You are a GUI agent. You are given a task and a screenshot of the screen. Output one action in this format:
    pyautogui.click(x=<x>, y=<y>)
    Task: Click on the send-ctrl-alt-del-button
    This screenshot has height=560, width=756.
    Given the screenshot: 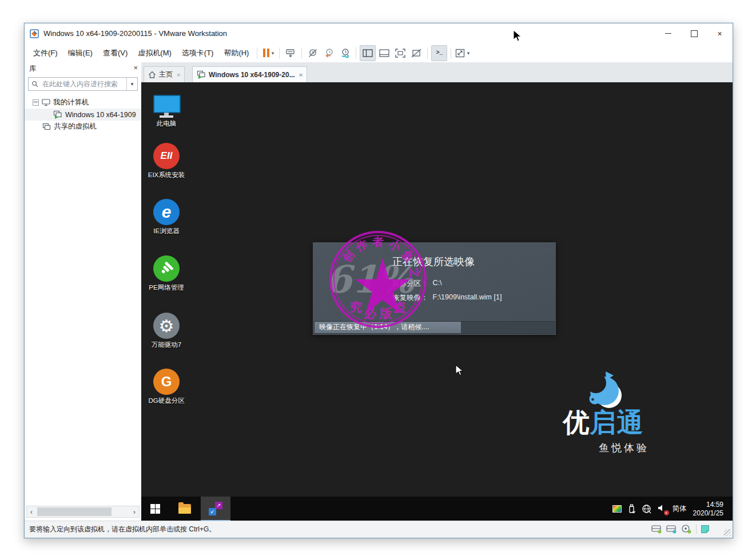 What is the action you would take?
    pyautogui.click(x=291, y=53)
    